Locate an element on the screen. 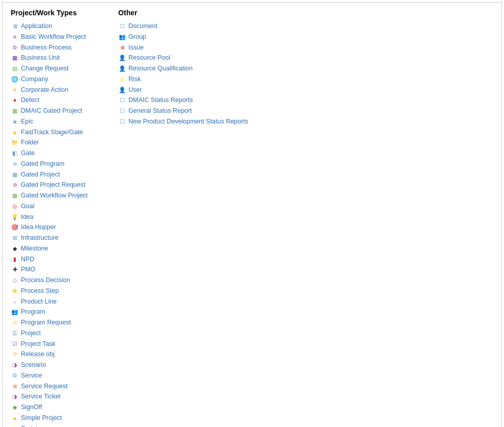  list-item: ▤ Change Request is located at coordinates (49, 68).